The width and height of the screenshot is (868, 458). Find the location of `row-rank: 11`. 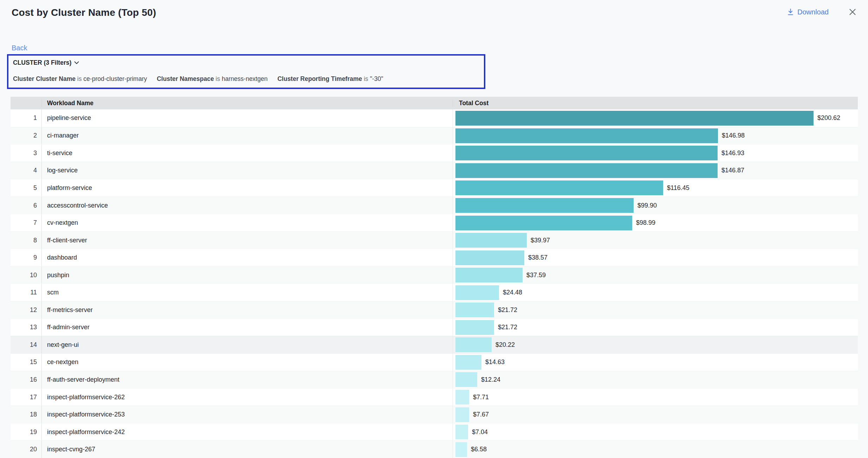

row-rank: 11 is located at coordinates (26, 293).